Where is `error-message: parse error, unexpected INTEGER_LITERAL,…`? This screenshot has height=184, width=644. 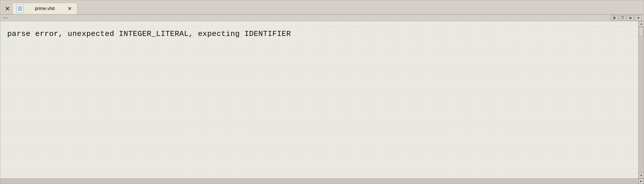 error-message: parse error, unexpected INTEGER_LITERAL,… is located at coordinates (319, 34).